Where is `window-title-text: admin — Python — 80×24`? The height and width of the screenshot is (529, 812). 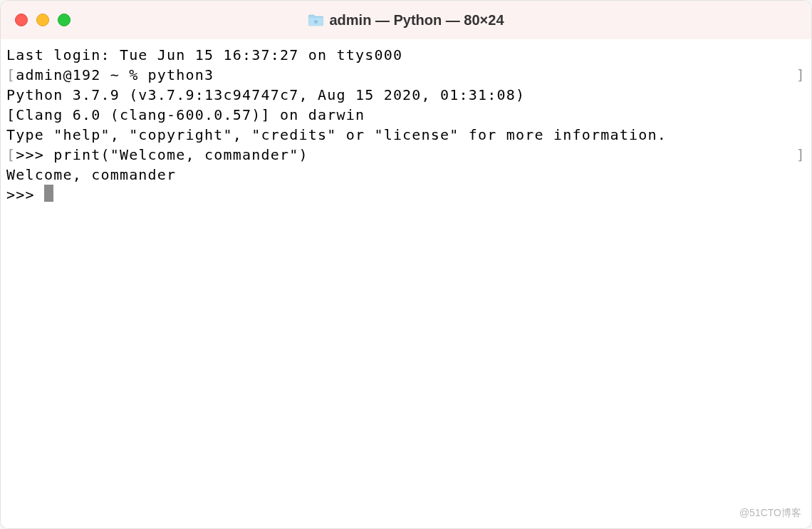 window-title-text: admin — Python — 80×24 is located at coordinates (416, 20).